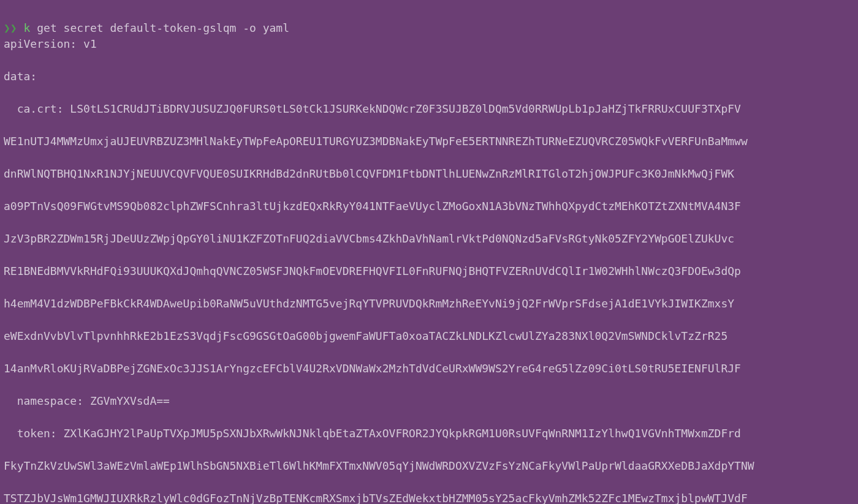 The height and width of the screenshot is (504, 858). What do you see at coordinates (10, 28) in the screenshot?
I see `prompt-arrows: ❯❯` at bounding box center [10, 28].